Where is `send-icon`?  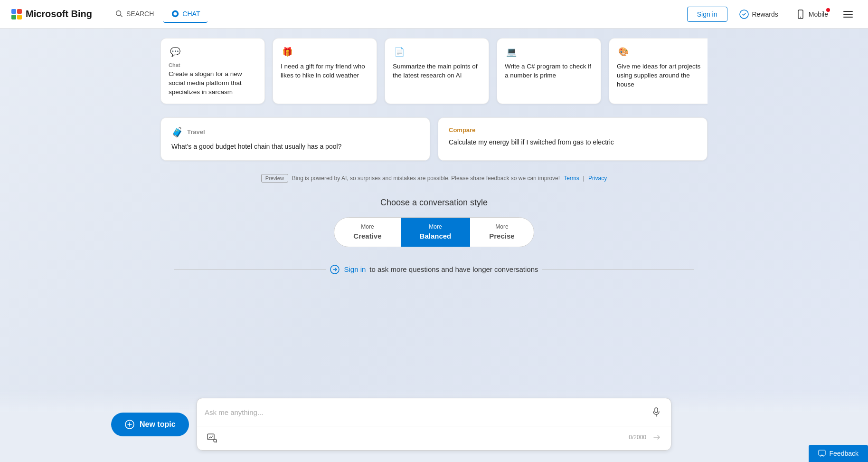
send-icon is located at coordinates (657, 437).